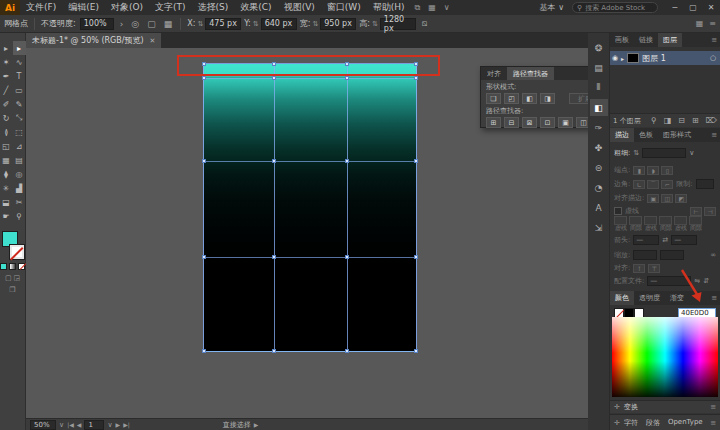 This screenshot has height=430, width=720. What do you see at coordinates (653, 423) in the screenshot?
I see `type-tab-1: 段落` at bounding box center [653, 423].